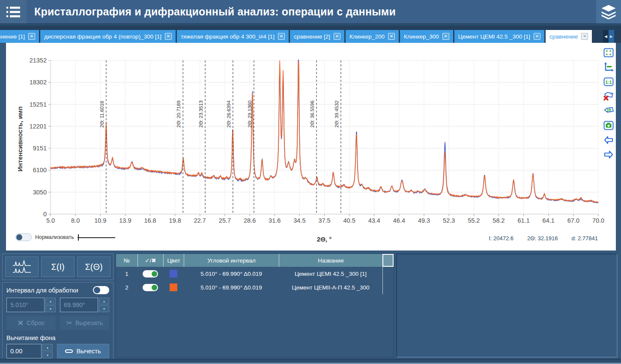  What do you see at coordinates (229, 114) in the screenshot?
I see `peak-marker-label: 2Θ: 26.6394` at bounding box center [229, 114].